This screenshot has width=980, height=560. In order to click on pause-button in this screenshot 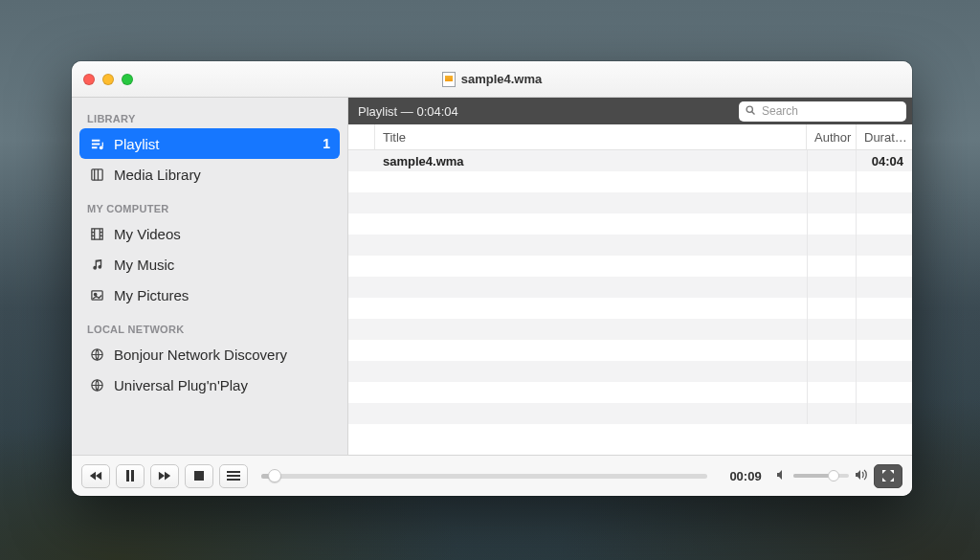, I will do `click(130, 477)`.